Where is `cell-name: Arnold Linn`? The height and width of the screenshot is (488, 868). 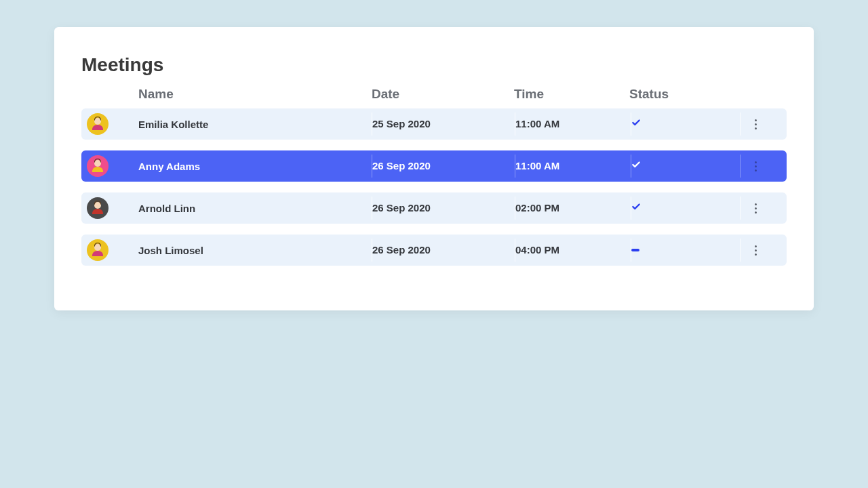 cell-name: Arnold Linn is located at coordinates (167, 209).